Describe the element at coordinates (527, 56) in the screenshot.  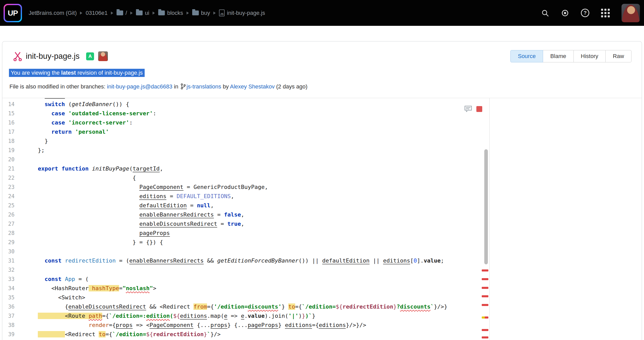
I see `view-button-source: Source` at that location.